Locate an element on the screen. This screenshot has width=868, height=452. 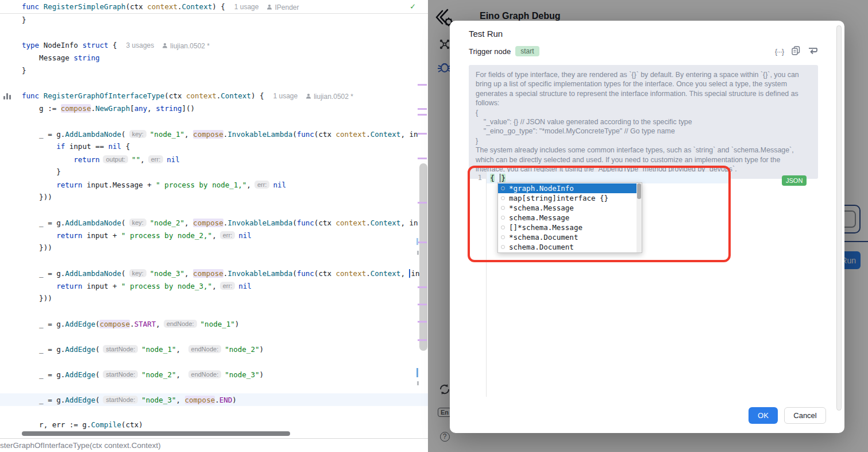
code-line: return input.Message + " process by node… is located at coordinates (214, 185).